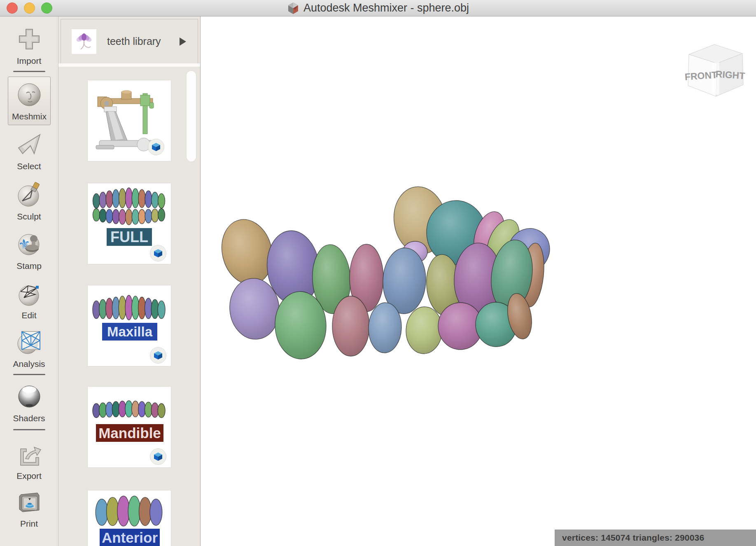 This screenshot has width=756, height=546. I want to click on library-item-full: FULL, so click(129, 224).